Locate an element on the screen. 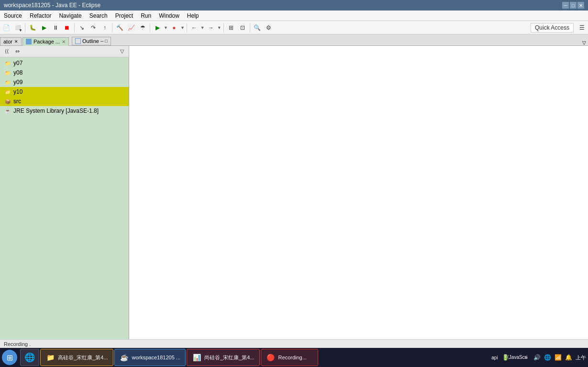 This screenshot has width=588, height=367. tree-item-jre-label: JRE System Library [JavaSE-1.8] is located at coordinates (56, 111).